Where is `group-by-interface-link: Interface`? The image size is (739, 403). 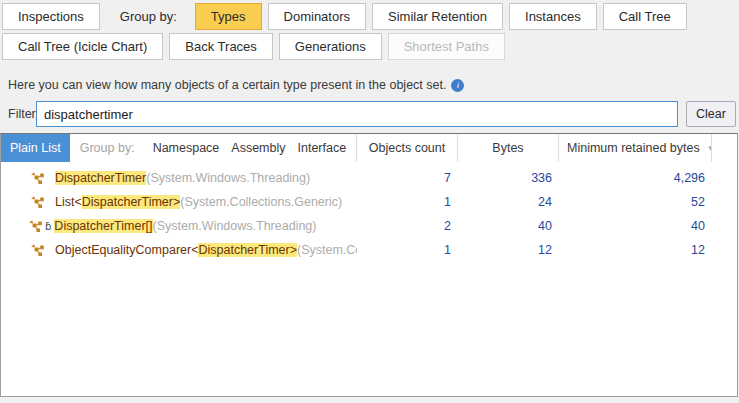 group-by-interface-link: Interface is located at coordinates (322, 148).